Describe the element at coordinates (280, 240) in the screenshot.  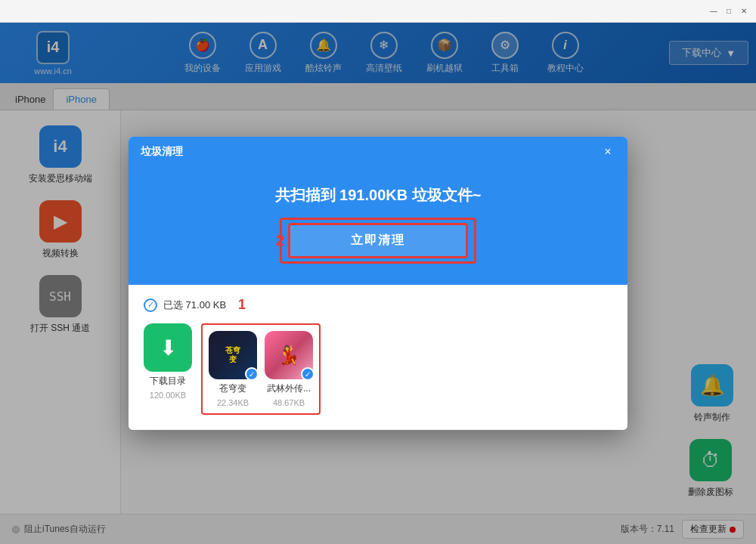
I see `step2-label: 2` at that location.